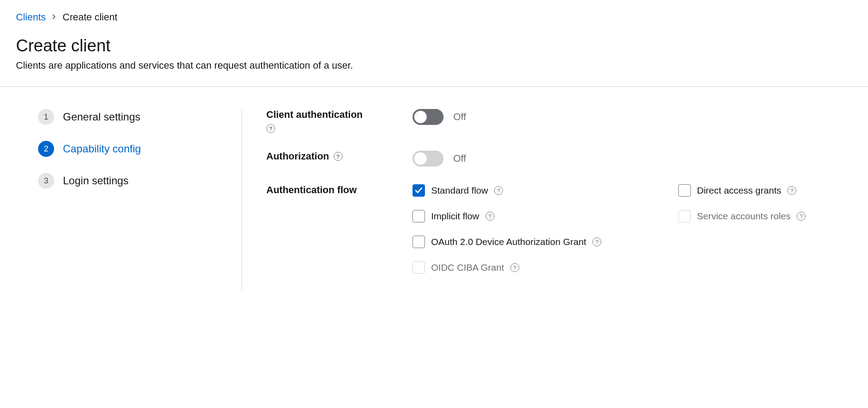 The height and width of the screenshot is (408, 868). Describe the element at coordinates (96, 181) in the screenshot. I see `step-label-3: Login settings` at that location.